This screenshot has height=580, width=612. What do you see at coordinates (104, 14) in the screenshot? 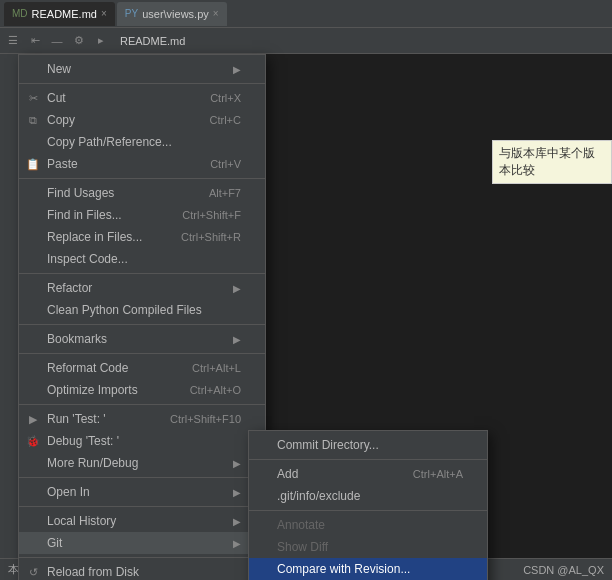
I see `tab-readme-close: ×` at bounding box center [104, 14].